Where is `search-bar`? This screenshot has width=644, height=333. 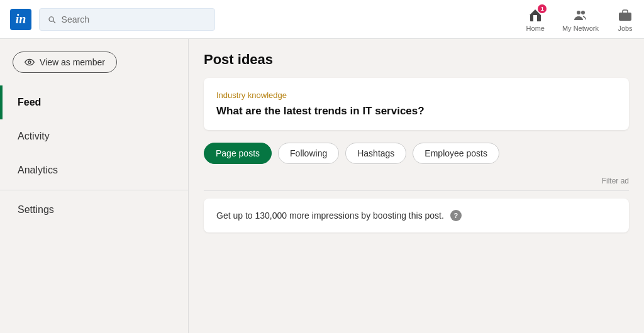 search-bar is located at coordinates (127, 19).